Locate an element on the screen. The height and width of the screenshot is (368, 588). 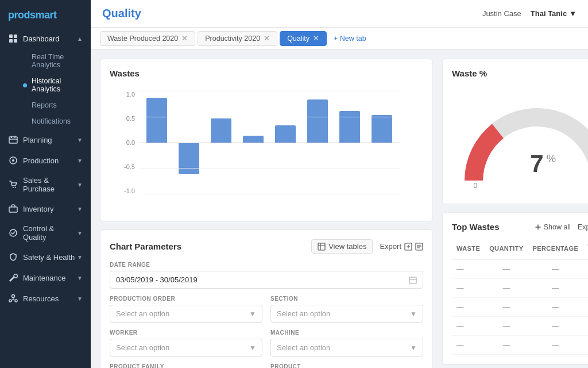
table-export-label: Export is located at coordinates (583, 227).